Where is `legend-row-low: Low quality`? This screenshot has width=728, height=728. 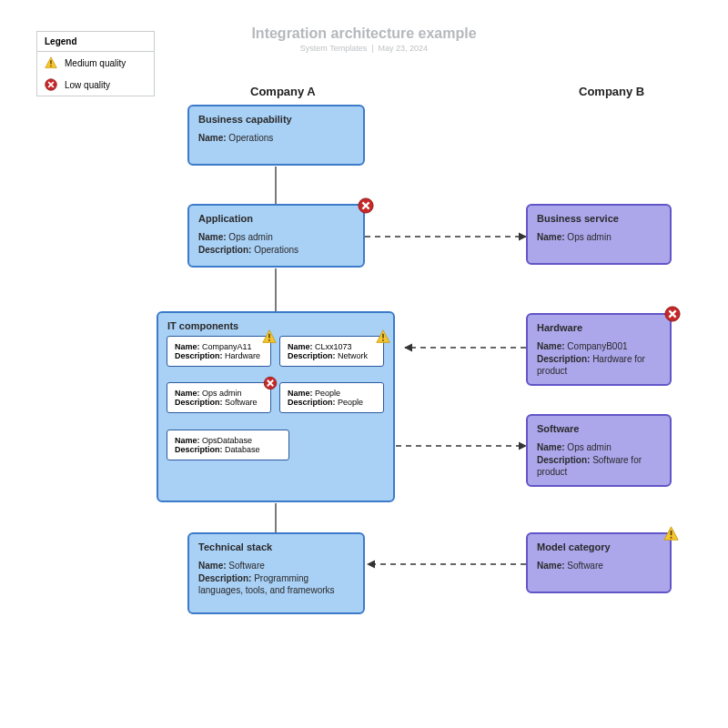 legend-row-low: Low quality is located at coordinates (96, 85).